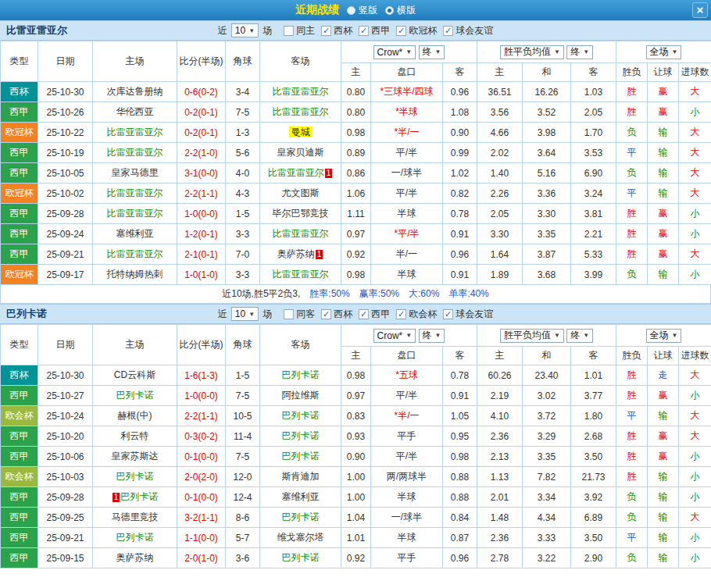 The height and width of the screenshot is (588, 711). I want to click on checkbox-label: 球会友谊, so click(474, 314).